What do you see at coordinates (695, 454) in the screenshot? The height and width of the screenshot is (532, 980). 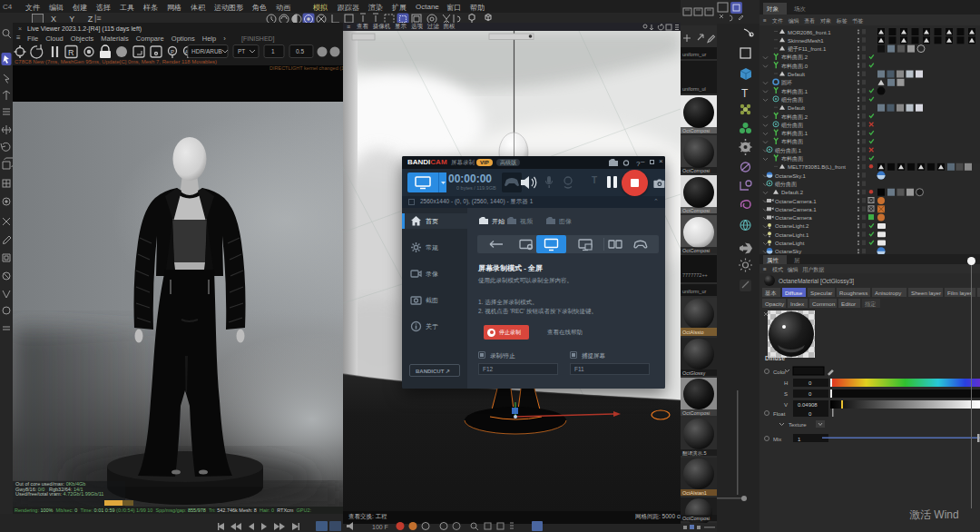 I see `svg-text: 翻译演示.5` at bounding box center [695, 454].